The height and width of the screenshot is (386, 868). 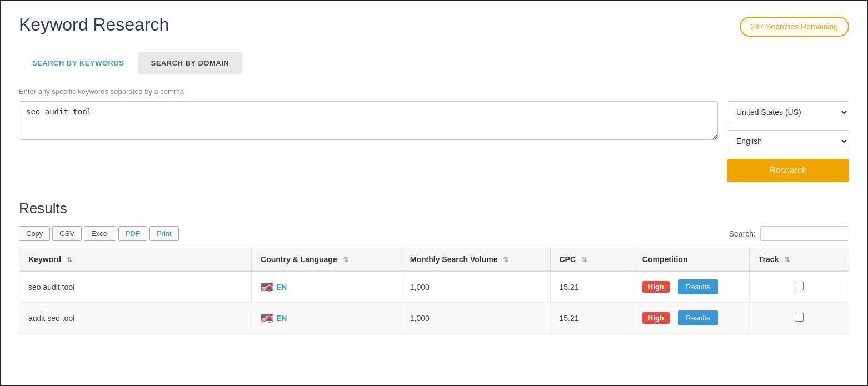 What do you see at coordinates (787, 260) in the screenshot?
I see `sort-icon-track: ⇅` at bounding box center [787, 260].